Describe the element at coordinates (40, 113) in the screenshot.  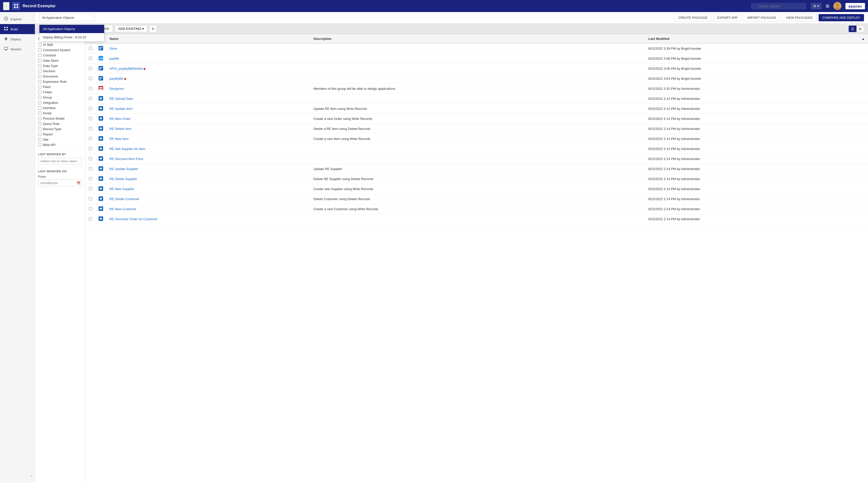
I see `filter-checkbox-portal` at that location.